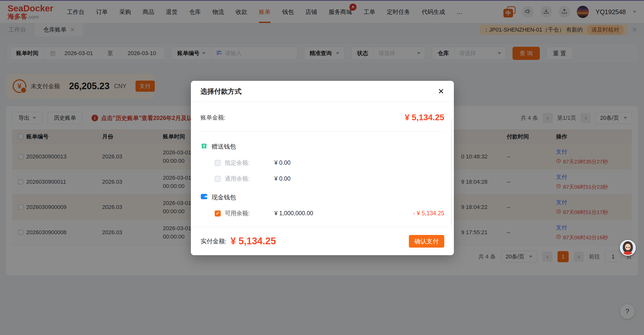 The height and width of the screenshot is (335, 644). Describe the element at coordinates (441, 91) in the screenshot. I see `close-icon: ✕` at that location.